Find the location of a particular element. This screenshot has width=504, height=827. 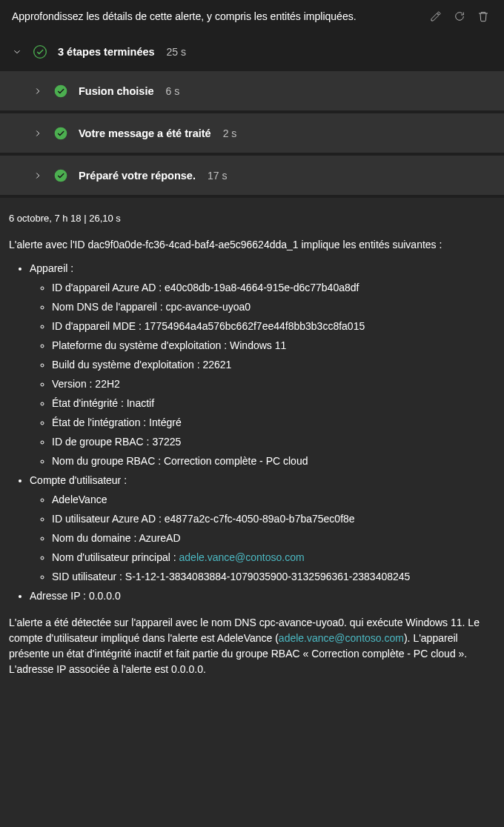

footer-paragraph: L'alerte a été détectée sur l'appareil a… is located at coordinates (252, 646).